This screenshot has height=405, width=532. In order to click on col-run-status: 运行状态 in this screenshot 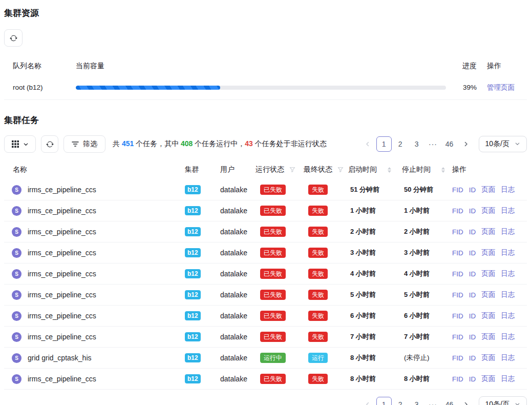, I will do `click(279, 170)`.